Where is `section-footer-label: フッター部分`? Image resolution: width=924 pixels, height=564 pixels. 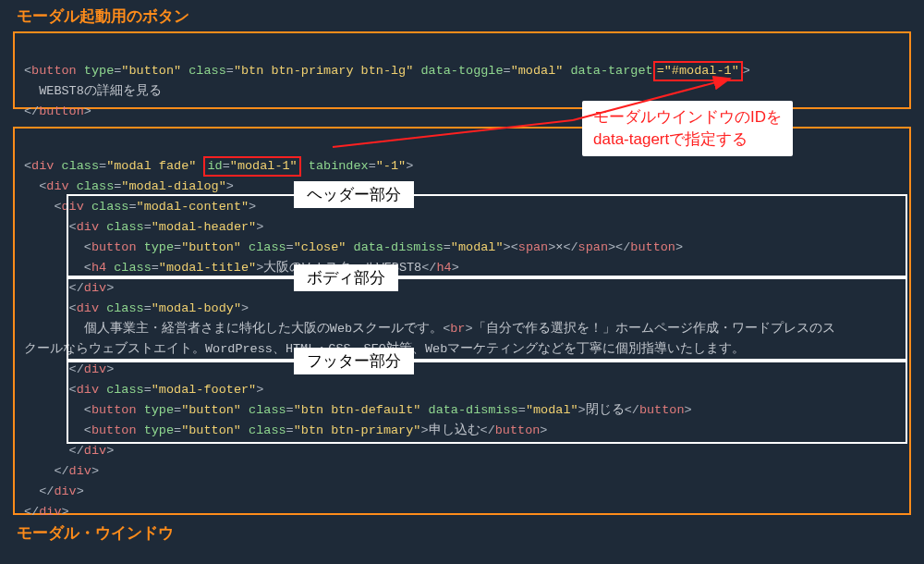
section-footer-label: フッター部分 is located at coordinates (354, 361).